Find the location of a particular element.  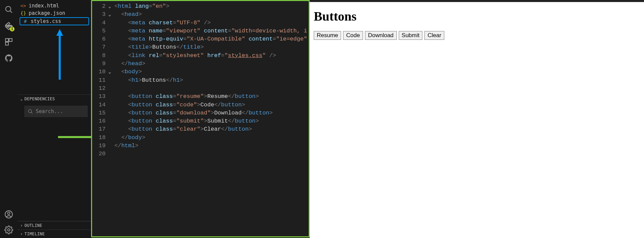

file-label: styles.css is located at coordinates (46, 21).